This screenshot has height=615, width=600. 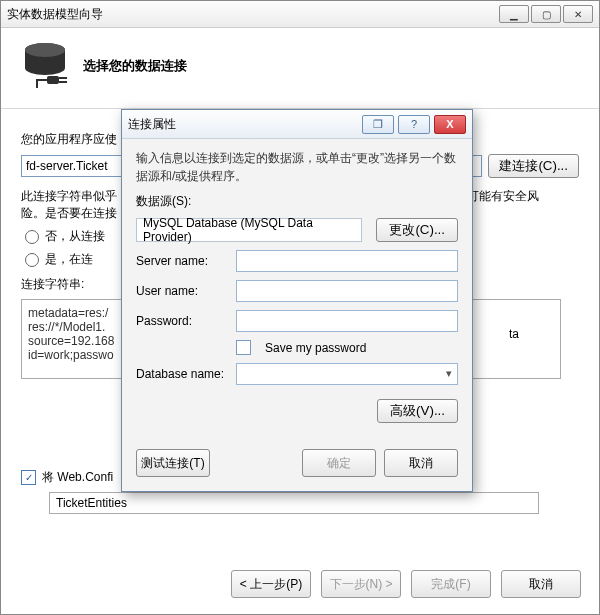 What do you see at coordinates (297, 124) in the screenshot?
I see `dialog-titlebar: 连接属性 ❐ ? X` at bounding box center [297, 124].